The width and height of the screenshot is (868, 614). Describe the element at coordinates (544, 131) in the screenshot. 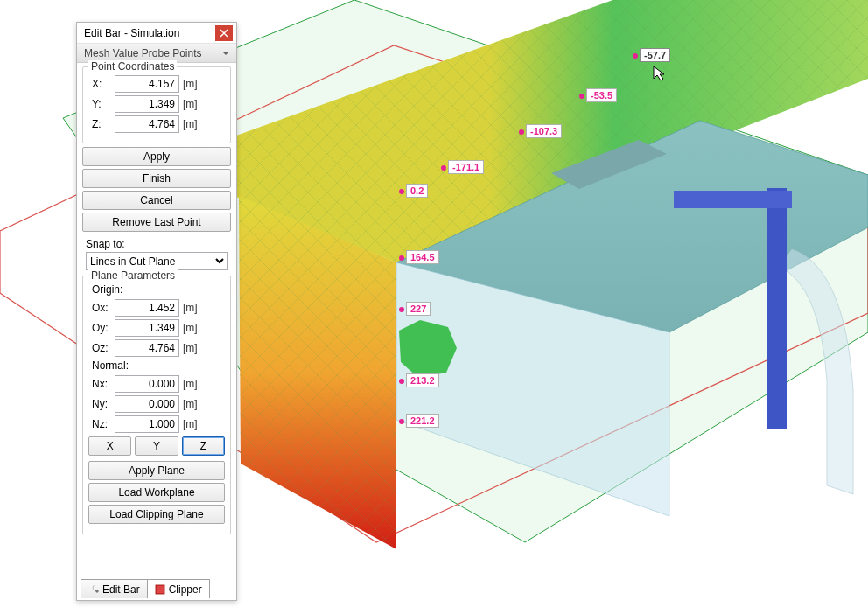

I see `probe-label: -107.3` at that location.